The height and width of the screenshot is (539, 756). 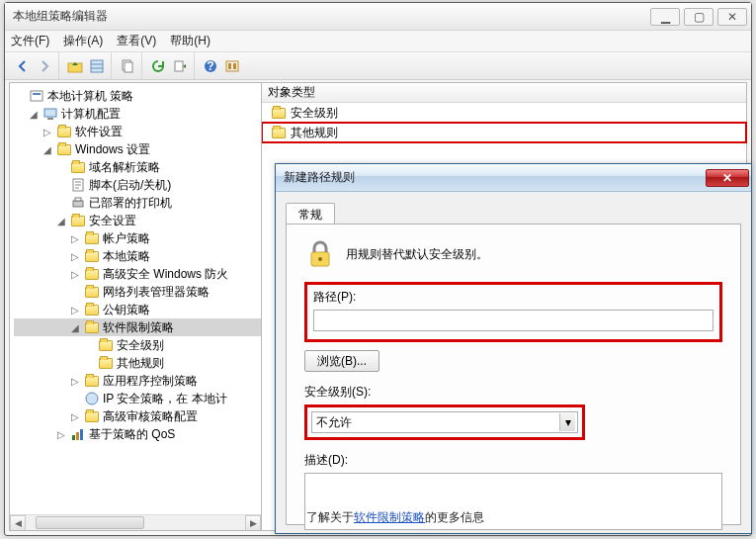 What do you see at coordinates (378, 66) in the screenshot?
I see `toolbar: ?` at bounding box center [378, 66].